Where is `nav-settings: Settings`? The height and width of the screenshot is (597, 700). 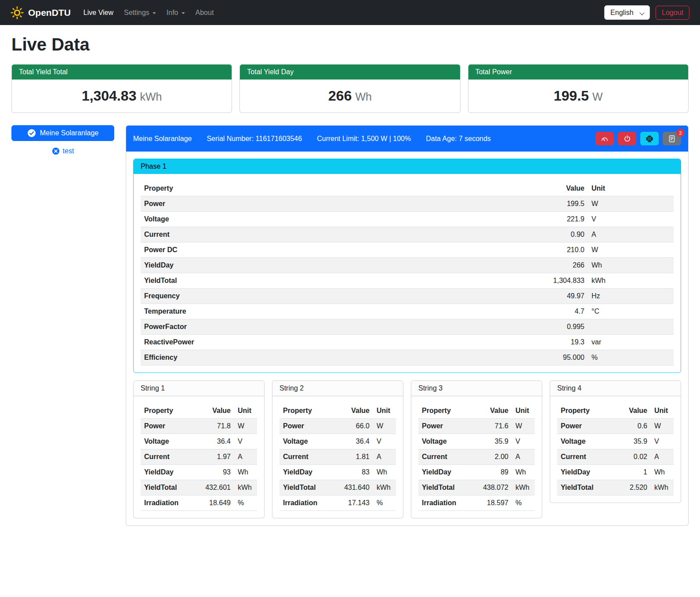
nav-settings: Settings is located at coordinates (140, 13).